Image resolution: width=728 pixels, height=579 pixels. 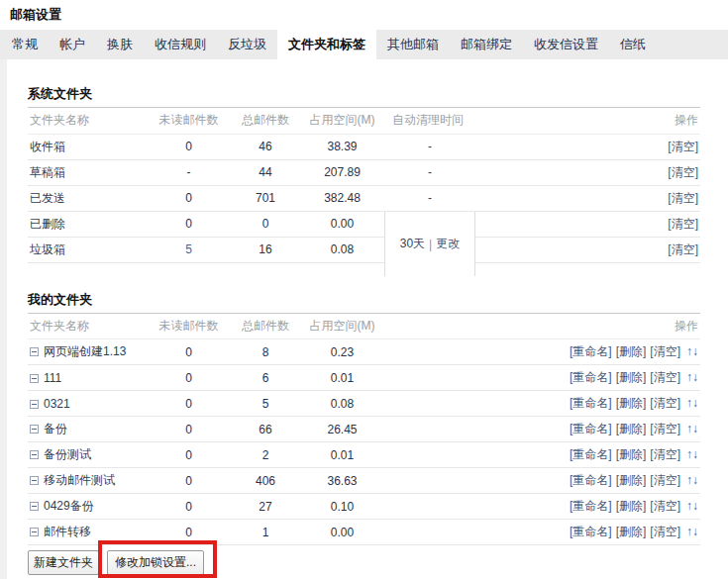 I want to click on space-used: 36.63, so click(x=343, y=481).